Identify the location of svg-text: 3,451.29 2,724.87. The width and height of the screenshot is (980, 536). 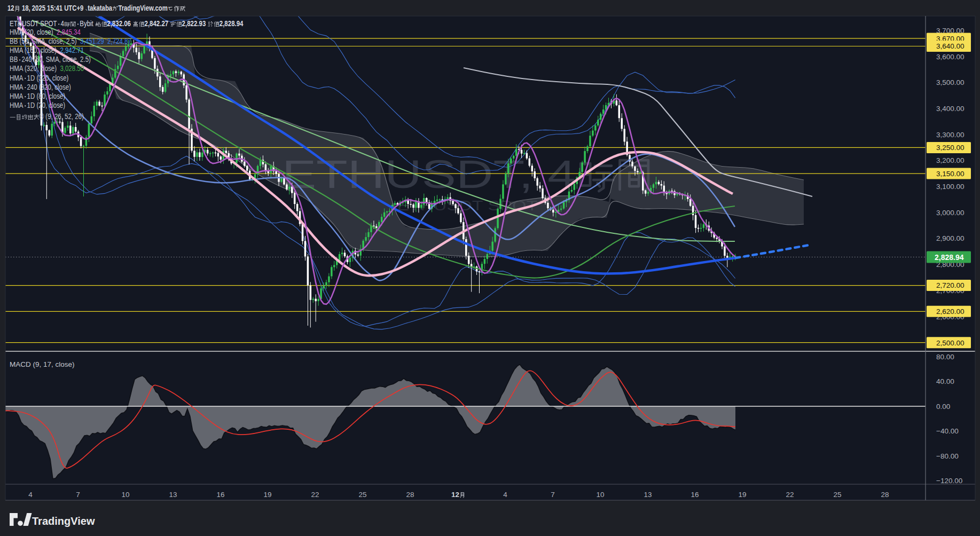
(104, 41).